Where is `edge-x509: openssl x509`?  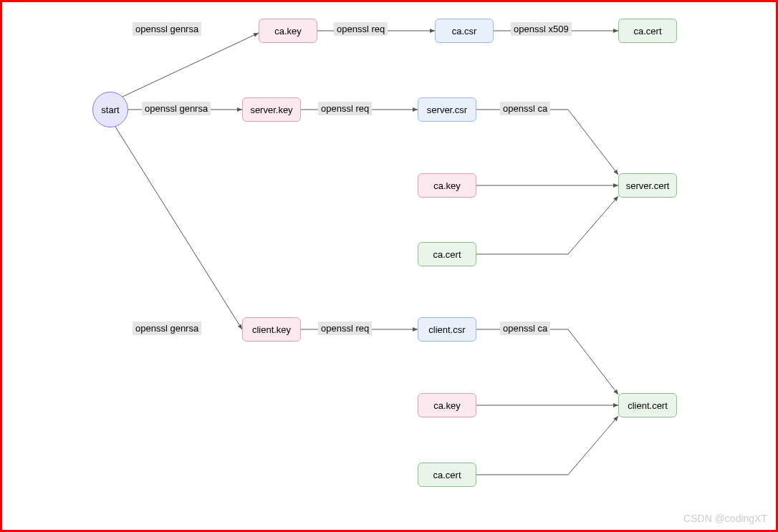
edge-x509: openssl x509 is located at coordinates (542, 29).